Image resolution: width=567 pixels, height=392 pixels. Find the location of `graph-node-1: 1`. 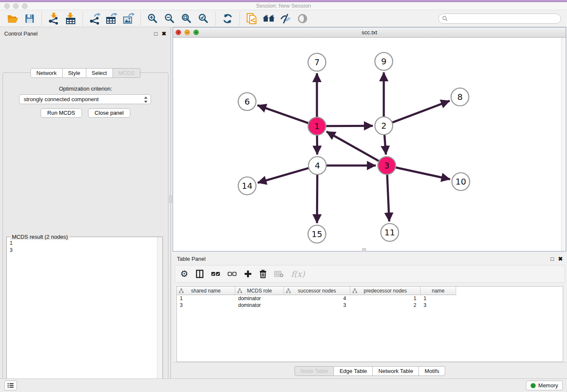

graph-node-1: 1 is located at coordinates (317, 126).